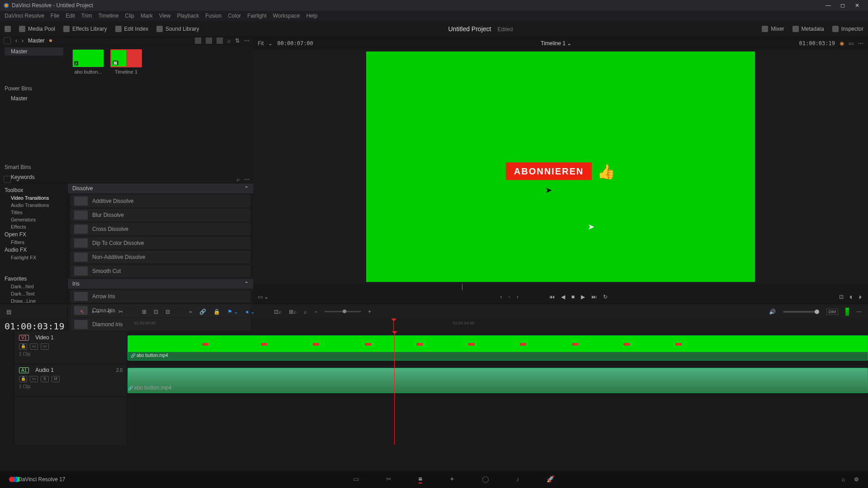 The height and width of the screenshot is (488, 868). Describe the element at coordinates (260, 43) in the screenshot. I see `fit-dropdown: Fit` at that location.